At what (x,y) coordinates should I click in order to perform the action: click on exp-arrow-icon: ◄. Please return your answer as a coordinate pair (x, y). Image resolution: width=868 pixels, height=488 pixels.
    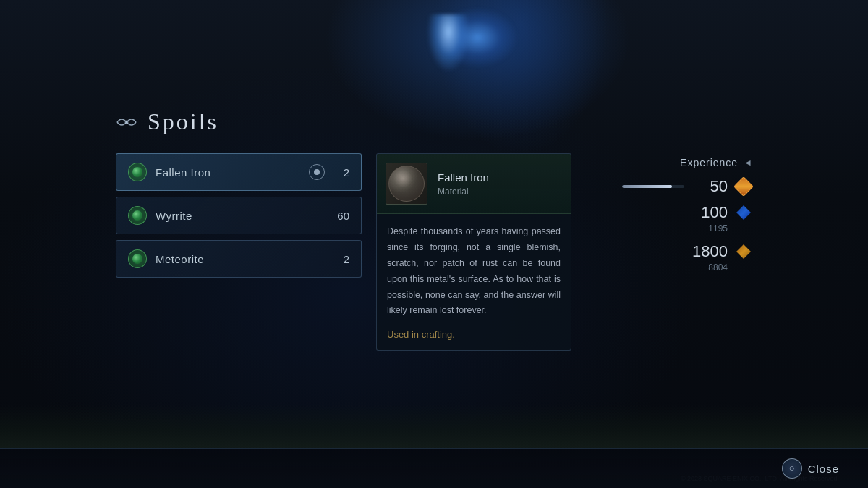
    Looking at the image, I should click on (748, 163).